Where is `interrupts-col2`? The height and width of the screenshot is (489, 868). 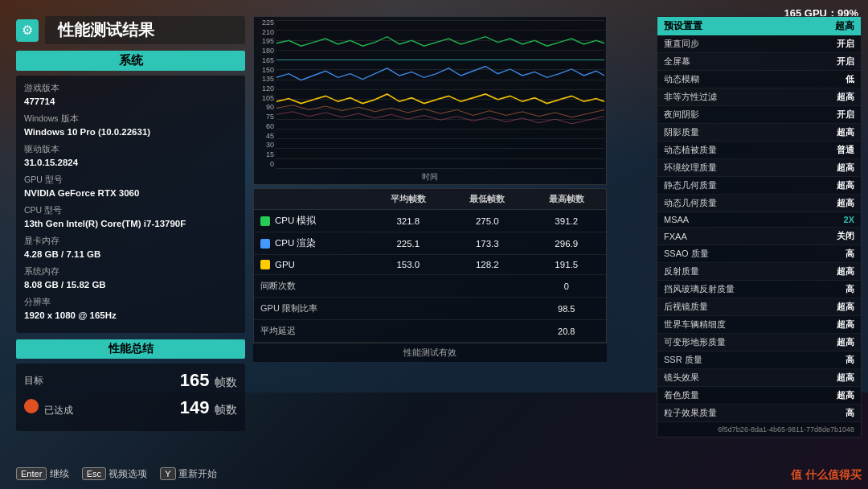 interrupts-col2 is located at coordinates (487, 286).